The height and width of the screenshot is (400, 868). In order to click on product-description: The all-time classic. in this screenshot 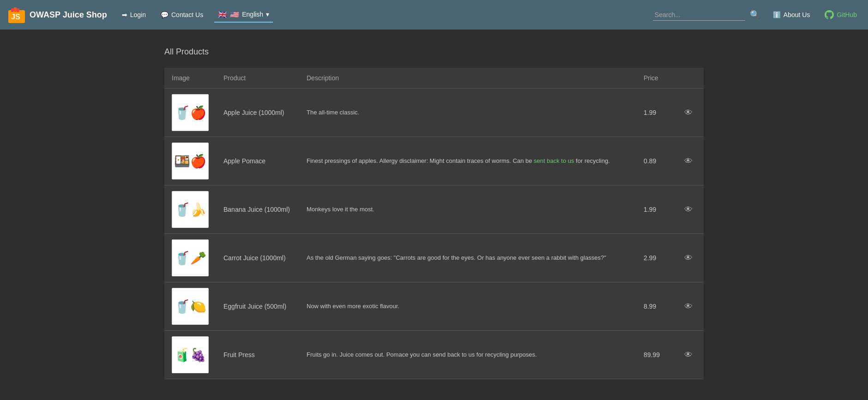, I will do `click(468, 113)`.